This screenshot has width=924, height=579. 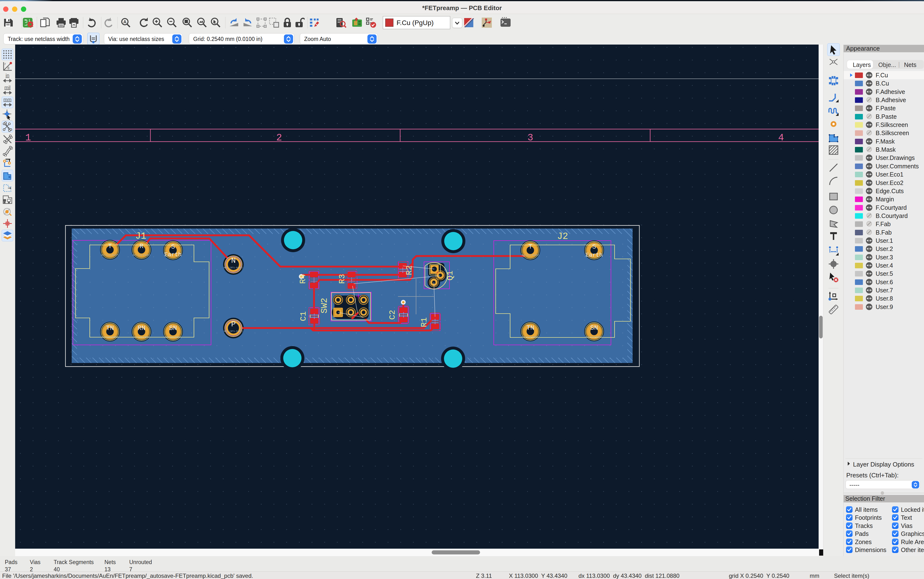 What do you see at coordinates (110, 255) in the screenshot?
I see `svg-text: Net-(J1-PadT)` at bounding box center [110, 255].